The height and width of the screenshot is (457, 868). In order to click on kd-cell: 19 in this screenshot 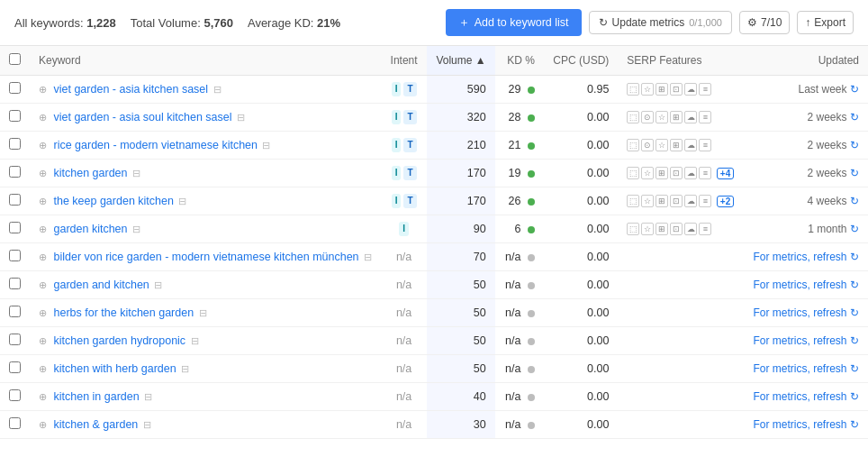, I will do `click(520, 173)`.